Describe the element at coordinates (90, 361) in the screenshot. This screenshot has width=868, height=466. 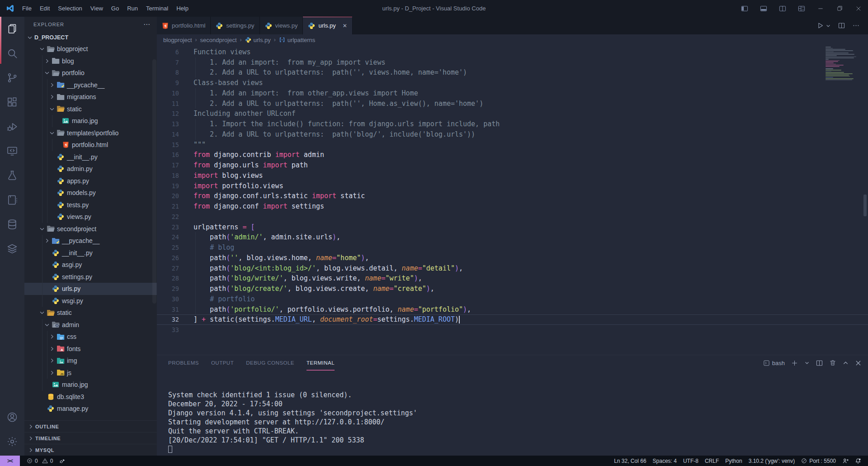
I see `tree-item-img: img` at that location.